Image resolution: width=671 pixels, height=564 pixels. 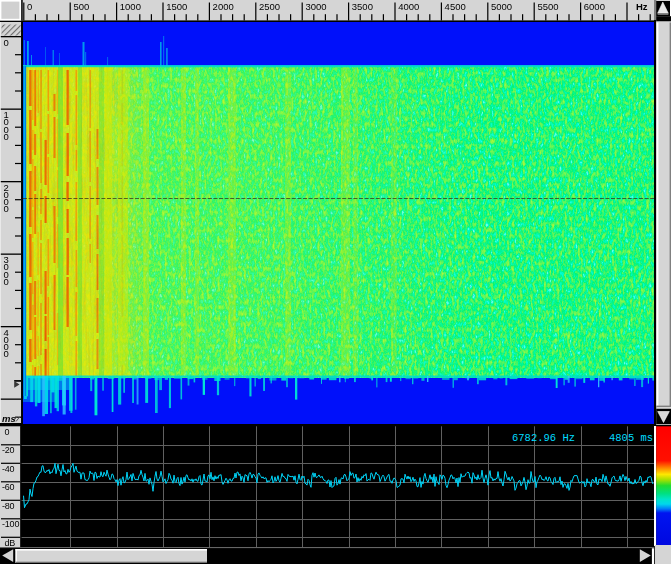 What do you see at coordinates (548, 6) in the screenshot?
I see `svg-text: 5500` at bounding box center [548, 6].